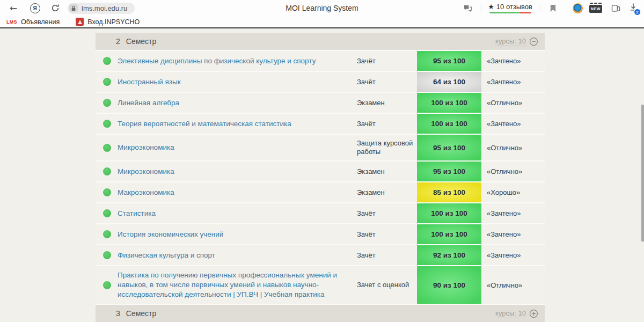 This screenshot has width=644, height=322. I want to click on score-cell: 92 из 100, so click(449, 255).